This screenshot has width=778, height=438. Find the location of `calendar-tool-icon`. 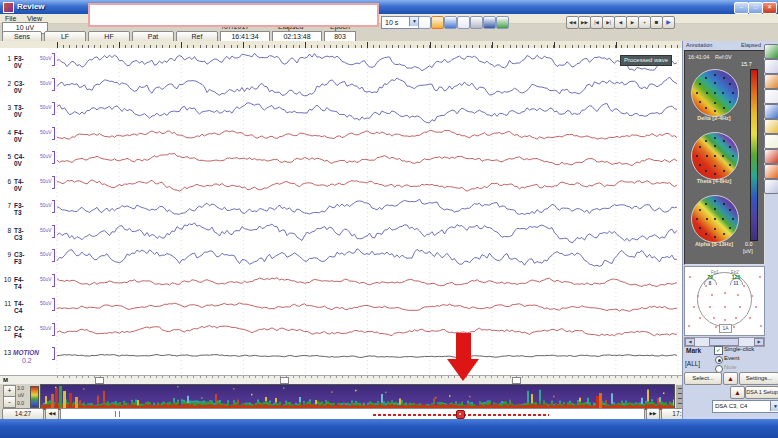

calendar-tool-icon is located at coordinates (771, 66).